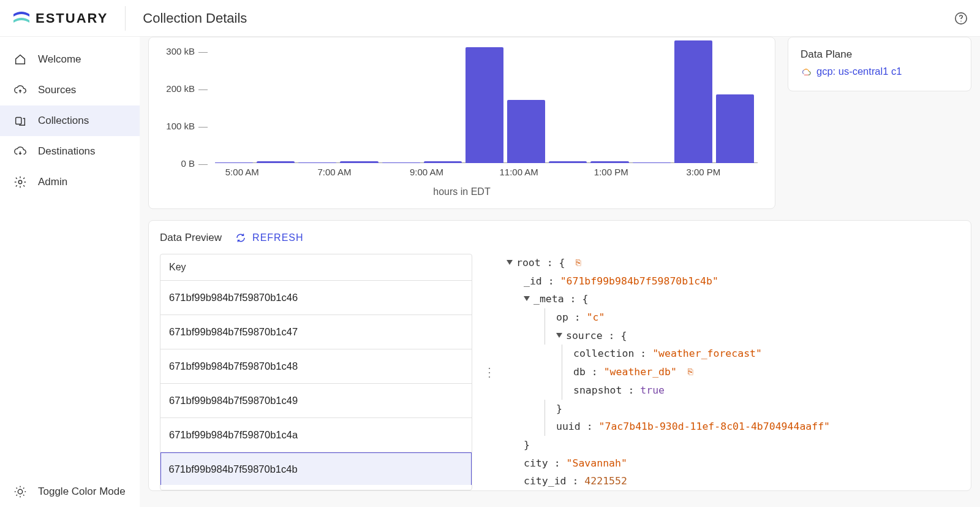  I want to click on sidebar-item-label: Collections, so click(64, 121).